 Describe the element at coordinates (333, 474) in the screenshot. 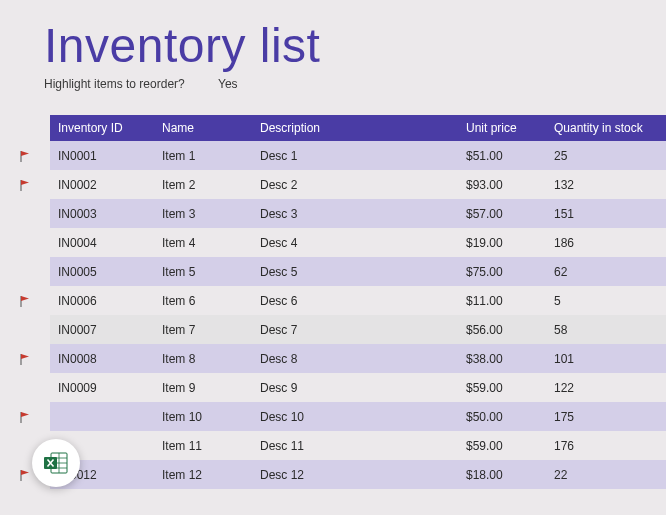

I see `table-row: IN0012Item 12Desc 12$18.0022$396.00` at that location.